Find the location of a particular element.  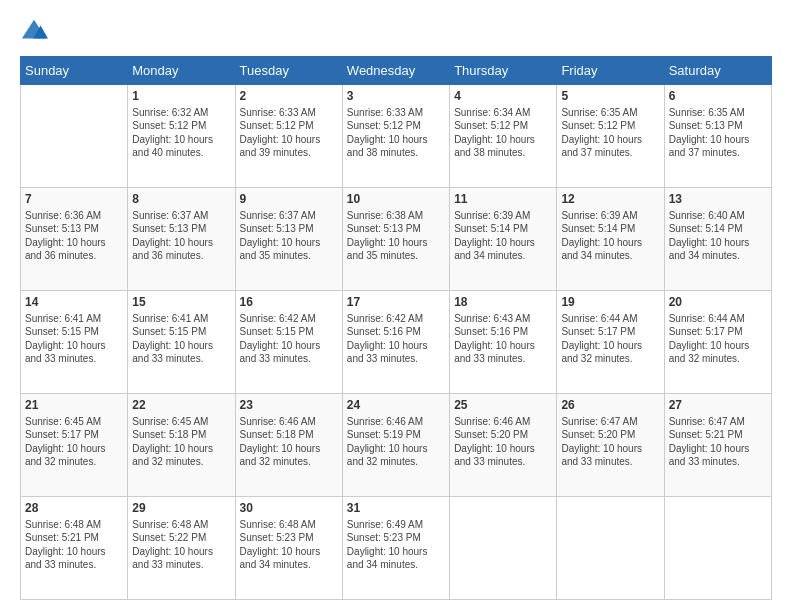

calendar-cell: 6Sunrise: 6:35 AMSunset: 5:13 PMDaylight… is located at coordinates (718, 136).